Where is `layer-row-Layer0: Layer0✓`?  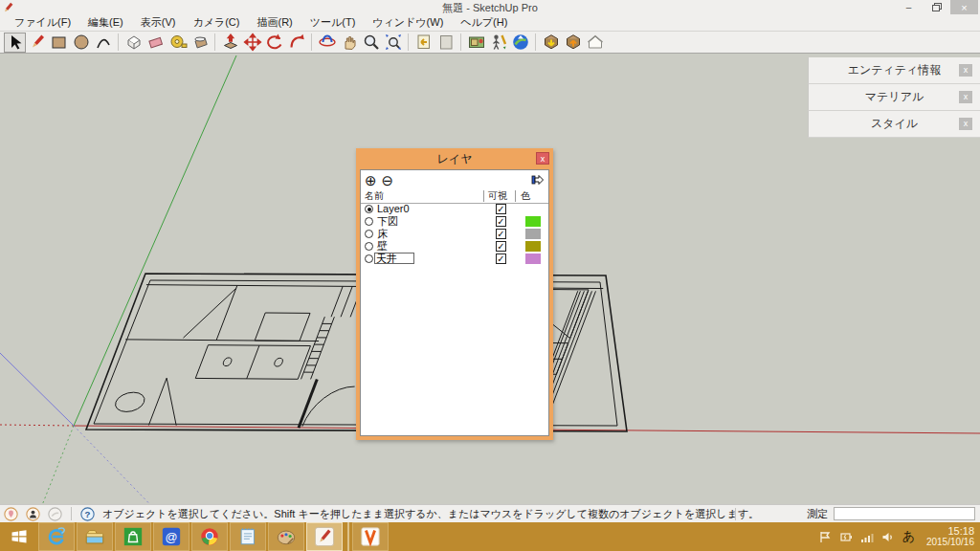 layer-row-Layer0: Layer0✓ is located at coordinates (455, 209).